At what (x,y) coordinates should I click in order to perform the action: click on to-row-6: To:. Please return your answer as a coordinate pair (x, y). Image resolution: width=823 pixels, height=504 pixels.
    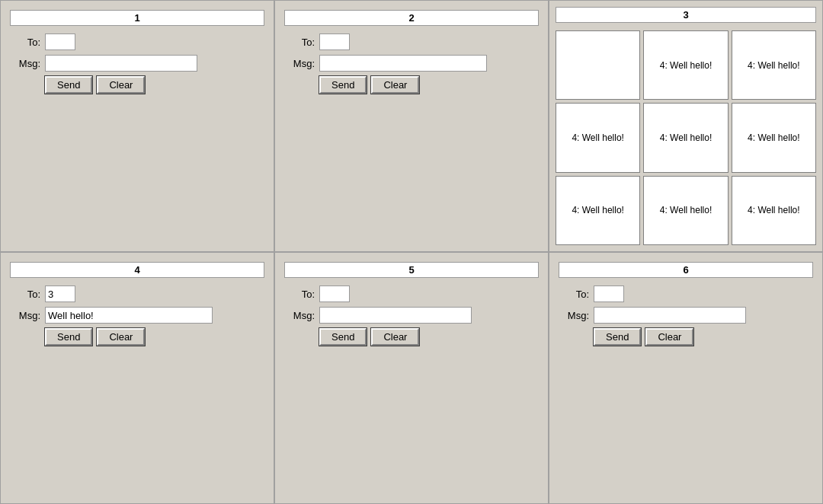
    Looking at the image, I should click on (686, 294).